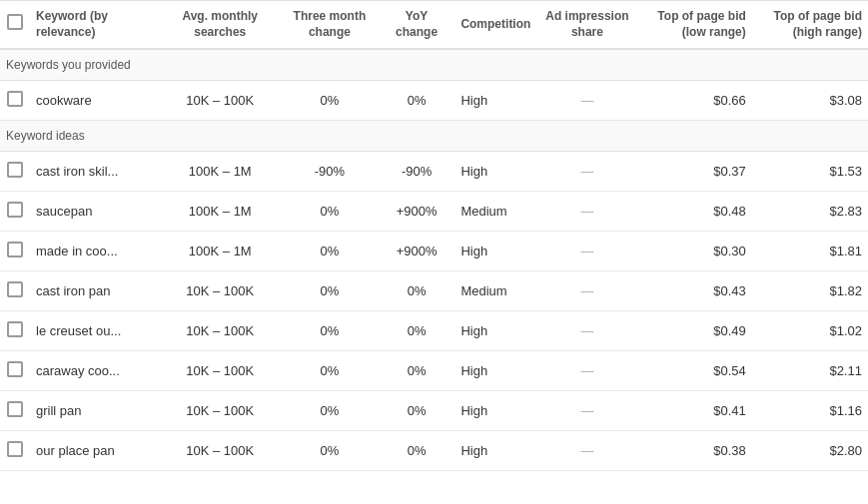 This screenshot has height=504, width=868. What do you see at coordinates (15, 26) in the screenshot?
I see `header-checkbox-col` at bounding box center [15, 26].